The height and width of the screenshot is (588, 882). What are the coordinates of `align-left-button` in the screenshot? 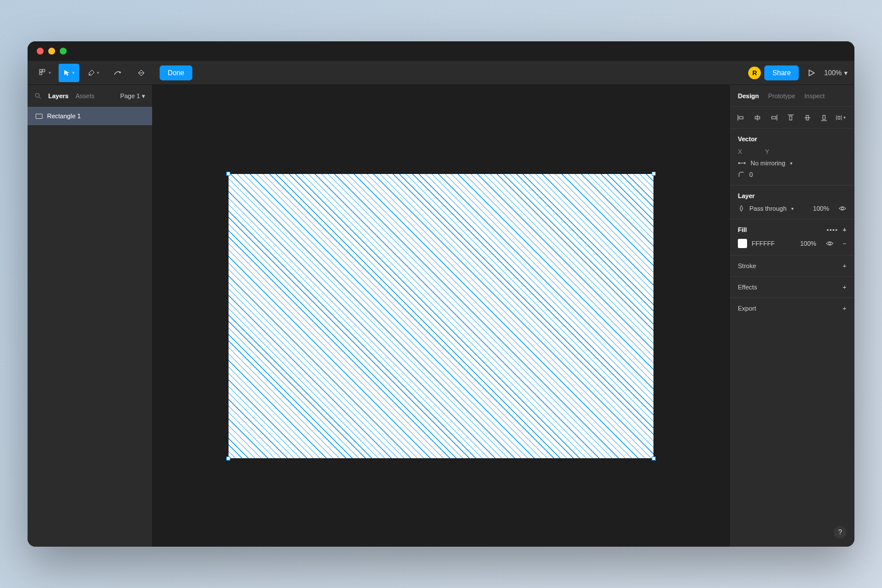 It's located at (741, 118).